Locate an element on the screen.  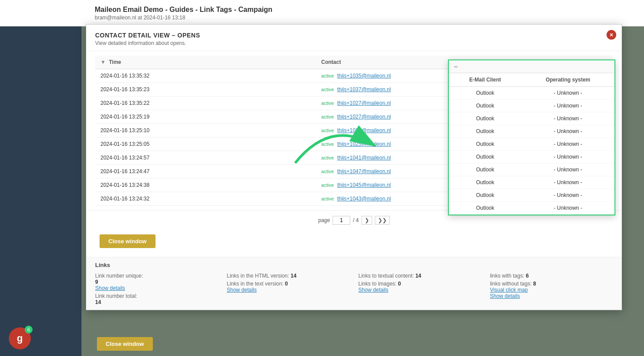
notification-badge: 6 is located at coordinates (29, 330).